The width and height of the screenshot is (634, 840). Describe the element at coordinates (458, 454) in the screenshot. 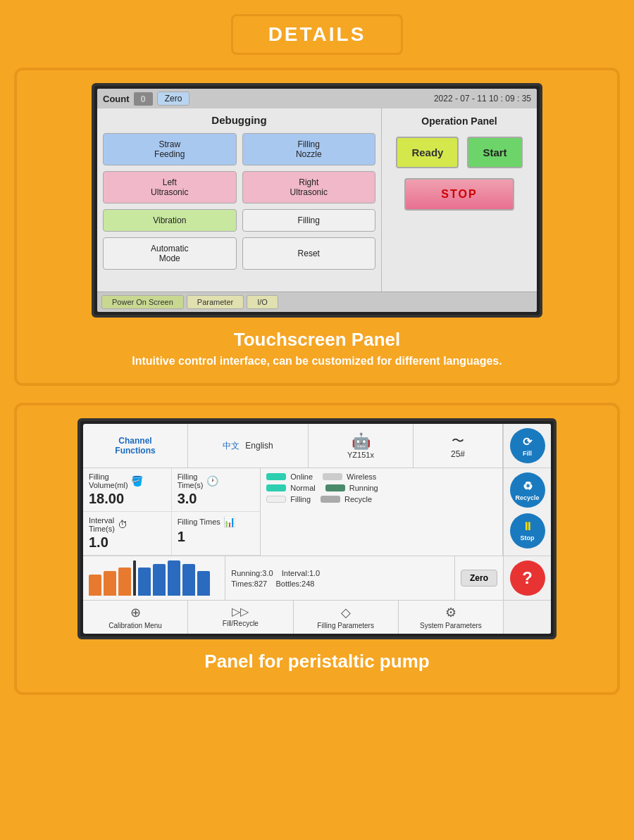

I see `tube-label: 25#` at that location.